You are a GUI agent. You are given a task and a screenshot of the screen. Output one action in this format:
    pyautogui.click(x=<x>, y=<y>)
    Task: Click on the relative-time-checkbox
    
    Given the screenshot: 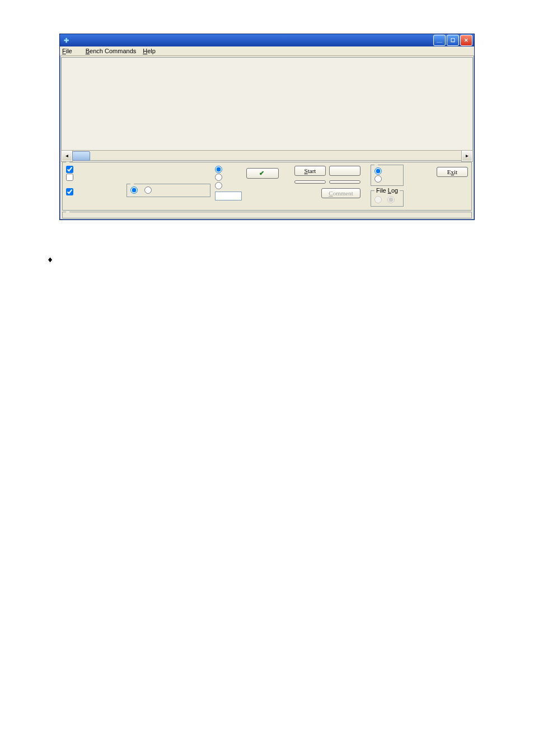 What is the action you would take?
    pyautogui.click(x=94, y=178)
    